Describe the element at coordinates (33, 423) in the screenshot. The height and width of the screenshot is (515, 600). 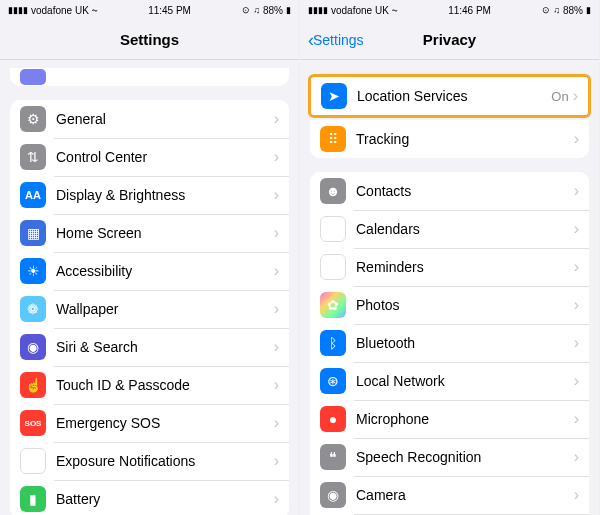
I see `sos-icon: SOS` at that location.